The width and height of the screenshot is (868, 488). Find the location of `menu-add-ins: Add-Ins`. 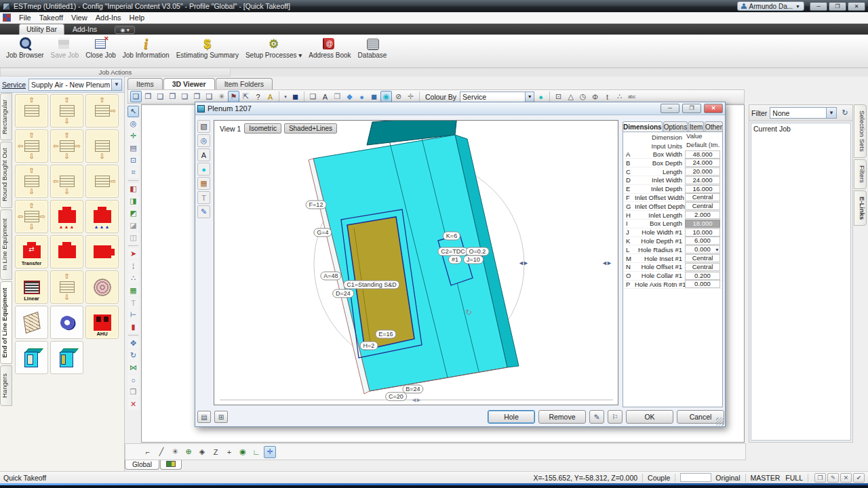

menu-add-ins: Add-Ins is located at coordinates (108, 18).